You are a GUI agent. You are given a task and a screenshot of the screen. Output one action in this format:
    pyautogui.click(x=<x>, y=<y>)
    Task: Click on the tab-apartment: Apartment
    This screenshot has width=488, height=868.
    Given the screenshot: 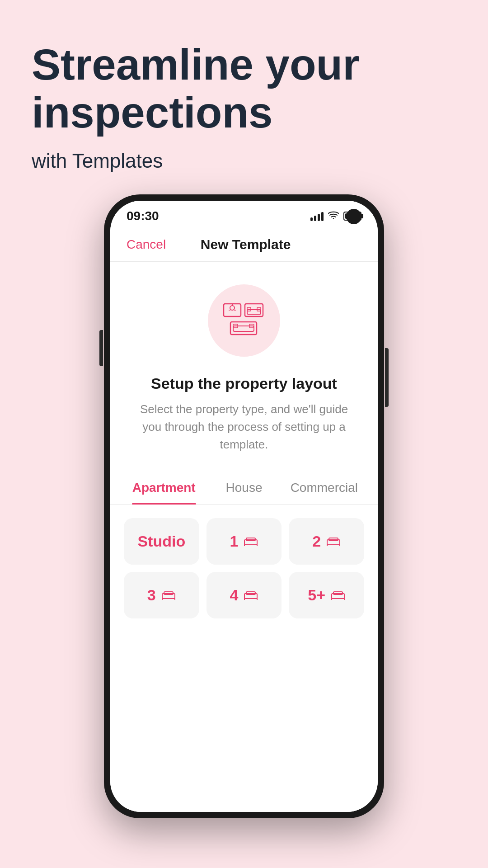 What is the action you would take?
    pyautogui.click(x=164, y=488)
    